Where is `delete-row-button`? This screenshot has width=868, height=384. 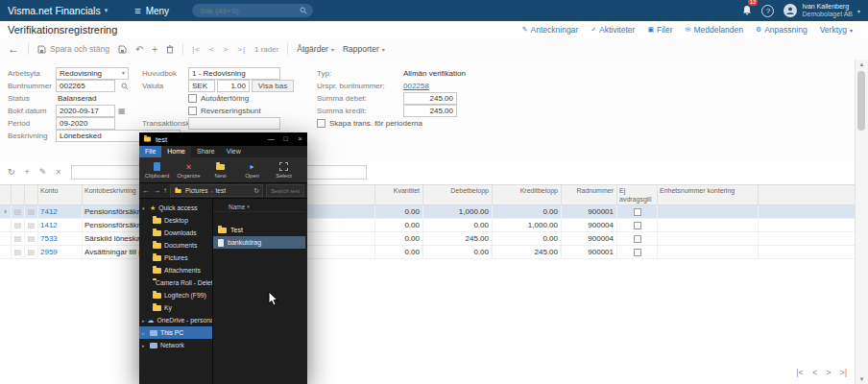
delete-row-button is located at coordinates (58, 172).